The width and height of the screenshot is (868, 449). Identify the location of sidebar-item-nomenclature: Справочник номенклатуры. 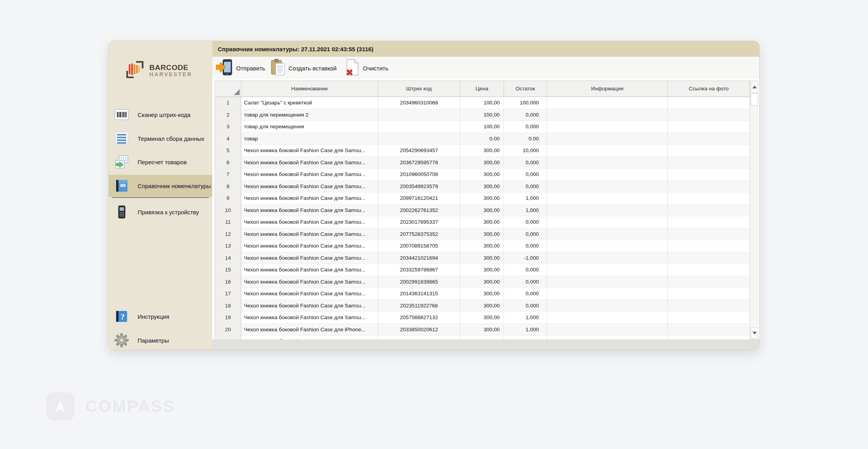
(160, 186).